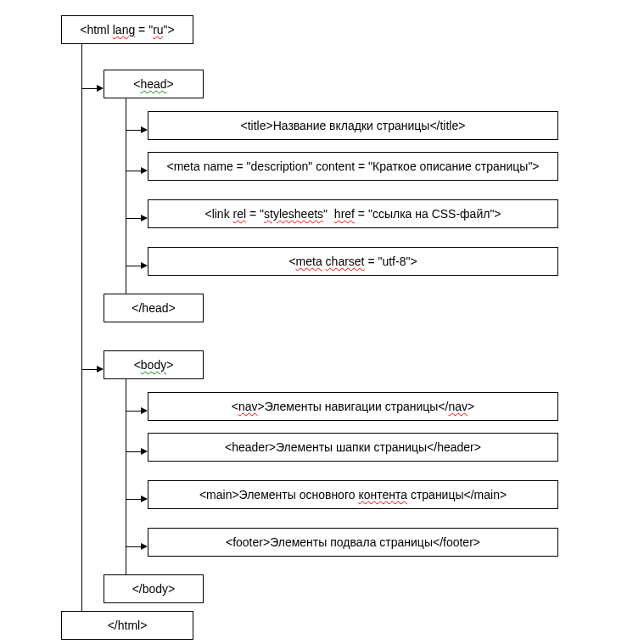  I want to click on html-close-box: </html>, so click(127, 625).